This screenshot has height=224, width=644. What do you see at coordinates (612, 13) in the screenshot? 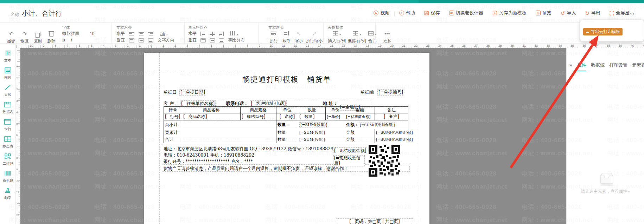
I see `fullscreen-icon` at bounding box center [612, 13].